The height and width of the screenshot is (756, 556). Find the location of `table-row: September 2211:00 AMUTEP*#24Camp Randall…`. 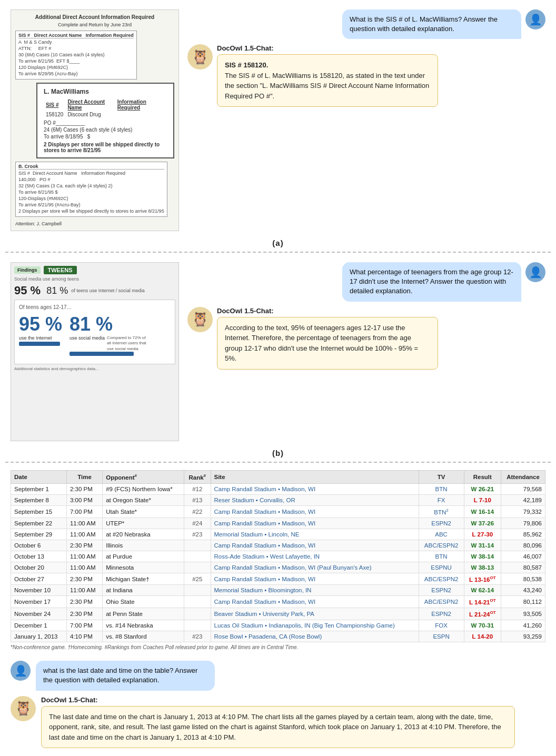

table-row: September 2211:00 AMUTEP*#24Camp Randall… is located at coordinates (278, 523).